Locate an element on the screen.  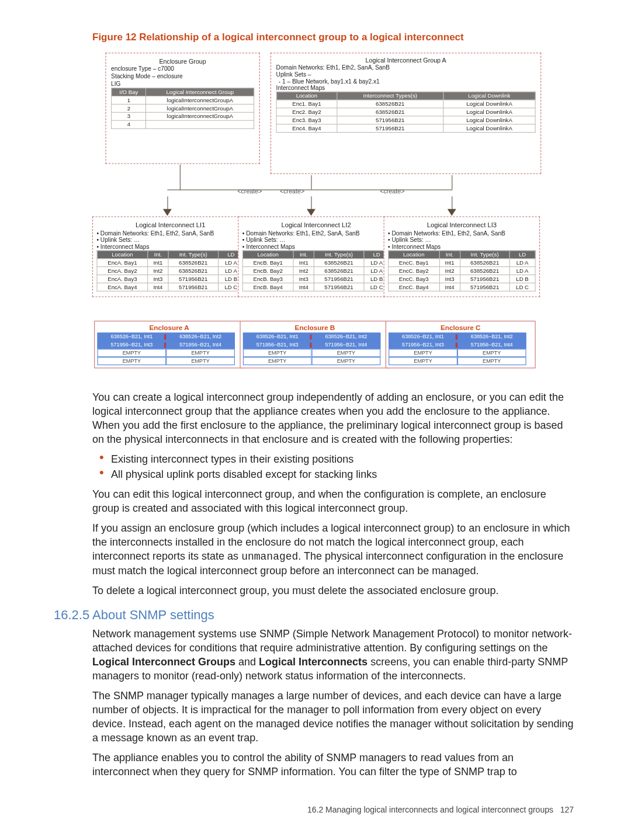
create-label-2: <create> is located at coordinates (292, 191).